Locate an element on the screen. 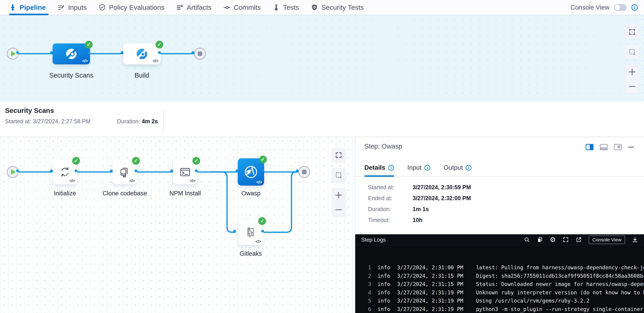  log-line: 6info3/27/2024, 2:31:19 PMpython3 -m sto… is located at coordinates (500, 309).